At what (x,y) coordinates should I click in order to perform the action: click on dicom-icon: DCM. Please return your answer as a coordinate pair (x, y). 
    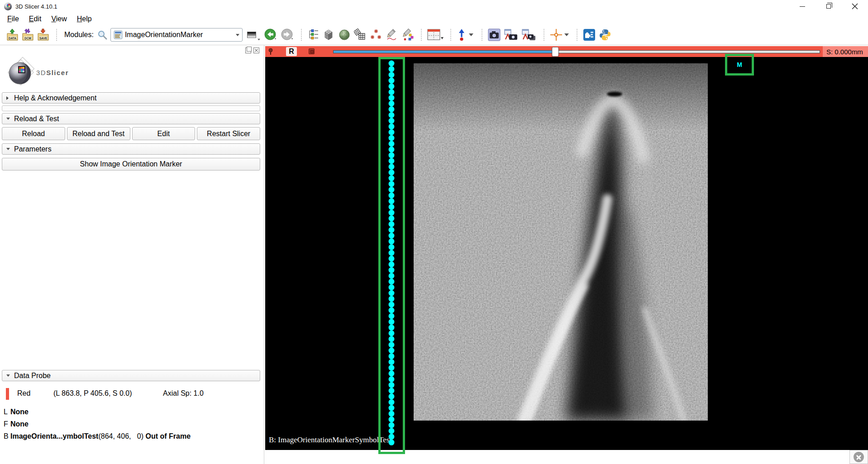
    Looking at the image, I should click on (28, 35).